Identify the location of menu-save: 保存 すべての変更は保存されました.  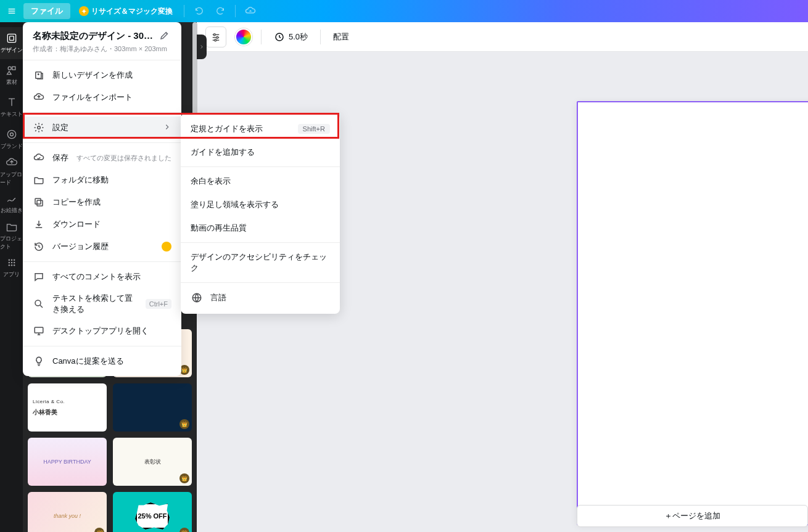
(102, 158).